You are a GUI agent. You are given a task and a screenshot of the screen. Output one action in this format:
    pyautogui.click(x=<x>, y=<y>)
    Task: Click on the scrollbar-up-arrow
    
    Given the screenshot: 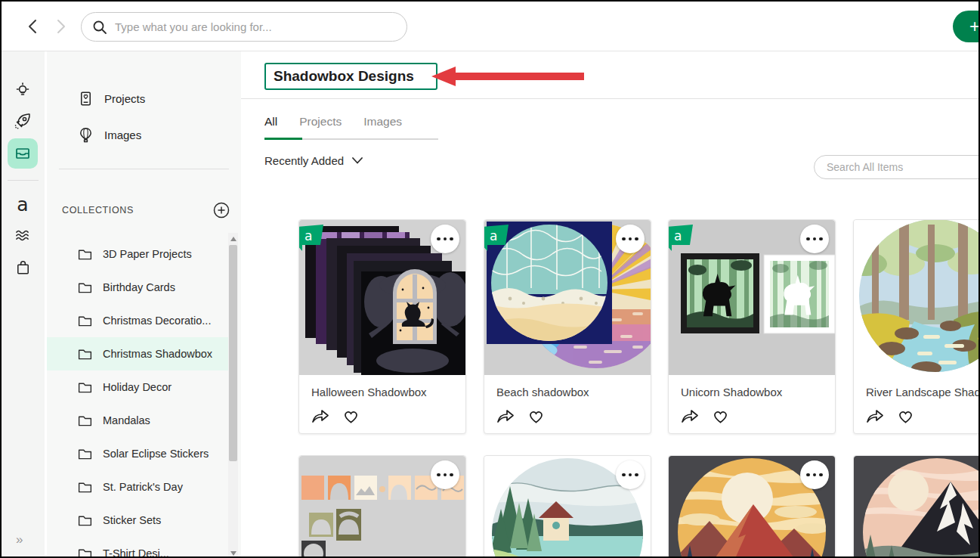 What is the action you would take?
    pyautogui.click(x=233, y=239)
    